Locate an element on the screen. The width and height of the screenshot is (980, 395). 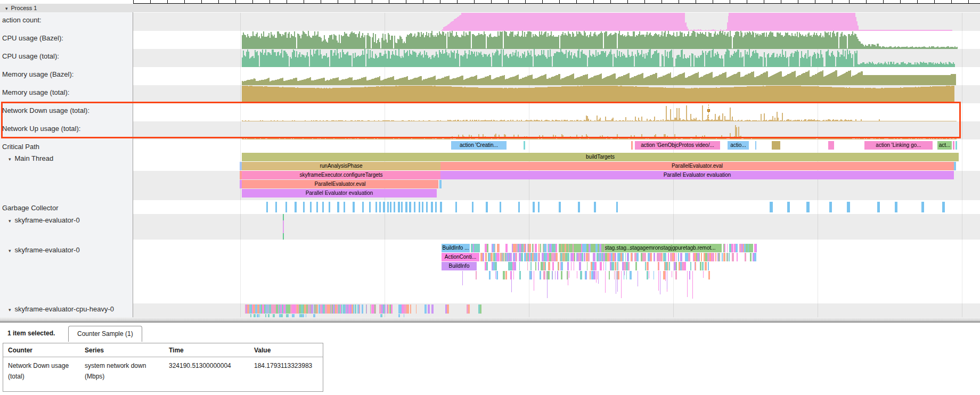
track-label-critical-path: Critical Path is located at coordinates (21, 147).